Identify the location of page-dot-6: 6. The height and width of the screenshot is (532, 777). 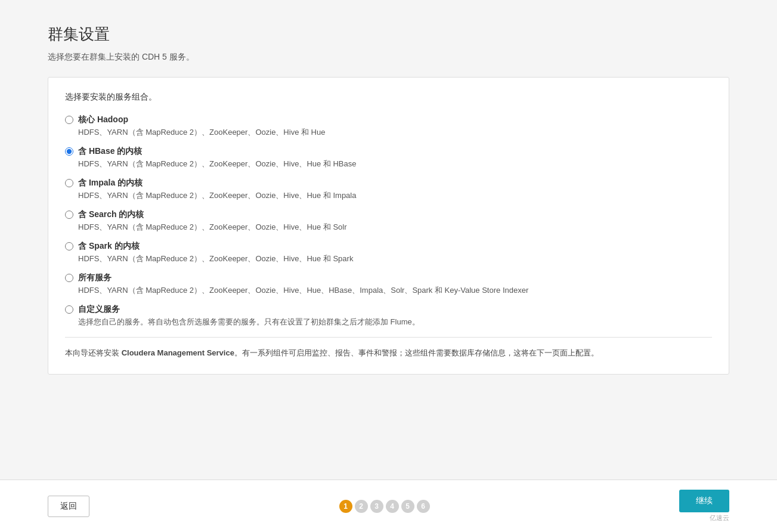
(423, 506).